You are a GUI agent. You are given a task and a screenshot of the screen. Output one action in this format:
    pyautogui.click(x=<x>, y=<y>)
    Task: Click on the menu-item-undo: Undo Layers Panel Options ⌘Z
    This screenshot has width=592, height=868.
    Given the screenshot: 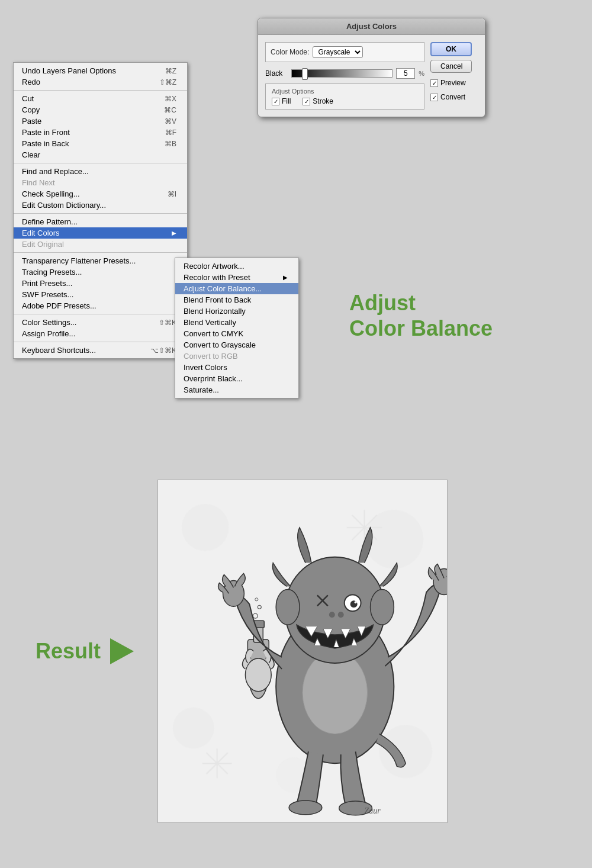 What is the action you would take?
    pyautogui.click(x=101, y=71)
    